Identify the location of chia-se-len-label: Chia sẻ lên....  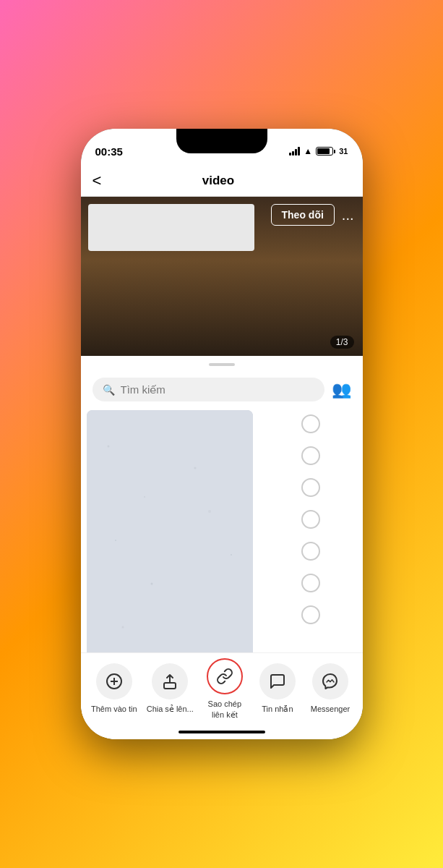
(171, 709).